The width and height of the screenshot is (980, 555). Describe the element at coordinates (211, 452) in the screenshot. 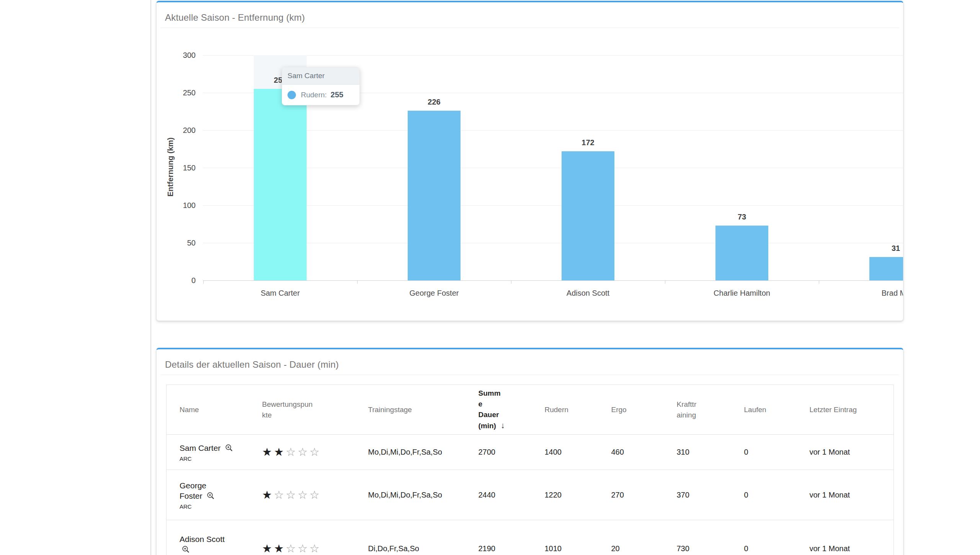

I see `cell-name: Sam Carter ARC` at that location.